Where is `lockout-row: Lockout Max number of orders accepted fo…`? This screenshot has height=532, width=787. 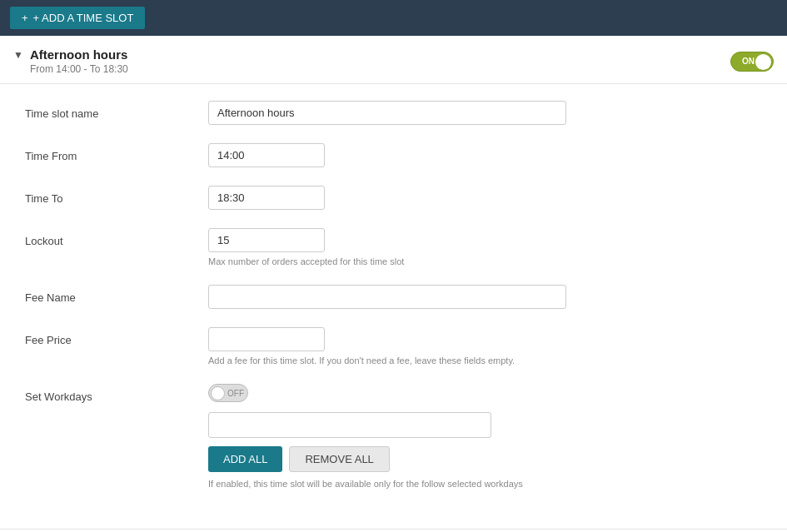
lockout-row: Lockout Max number of orders accepted fo… is located at coordinates (393, 247).